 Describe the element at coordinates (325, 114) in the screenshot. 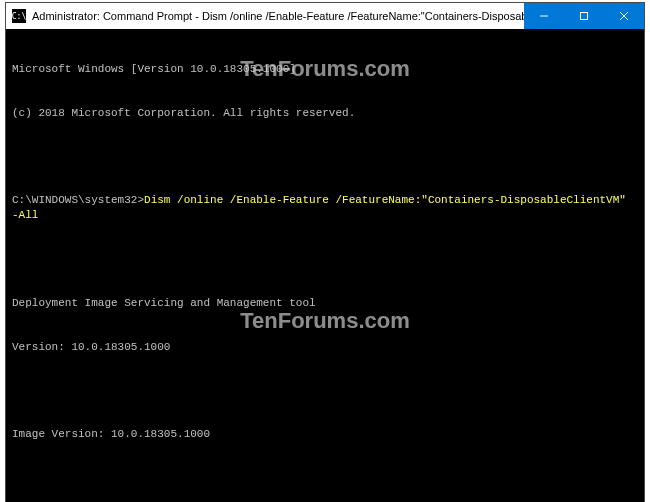

I see `banner-line: (c) 2018 Microsoft Corporation. All righ…` at that location.